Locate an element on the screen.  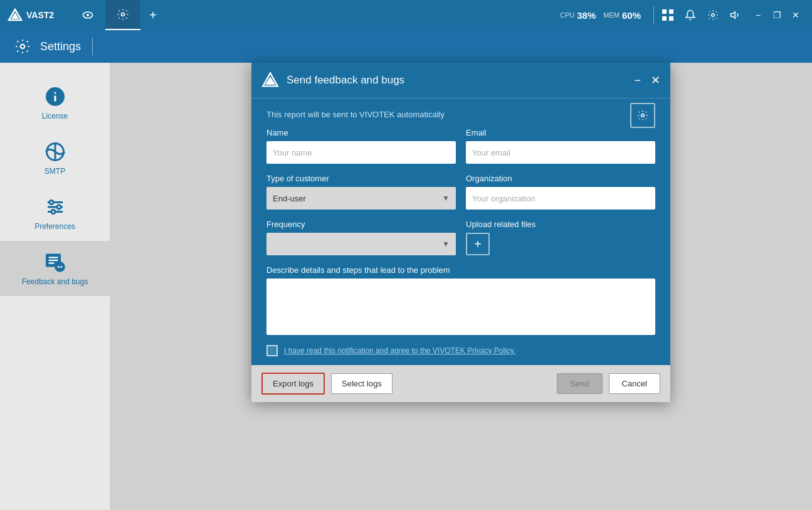
smtp-icon is located at coordinates (55, 152).